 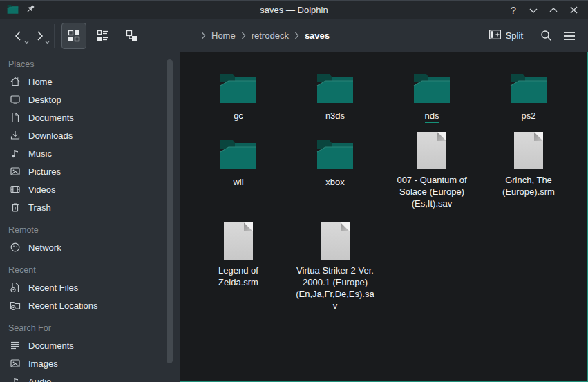 What do you see at coordinates (45, 99) in the screenshot?
I see `sidebar-item-label: Desktop` at bounding box center [45, 99].